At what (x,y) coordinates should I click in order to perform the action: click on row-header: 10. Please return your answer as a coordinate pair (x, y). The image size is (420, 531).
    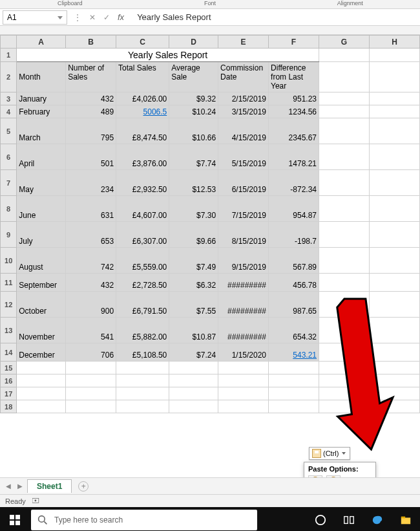
    Looking at the image, I should click on (9, 261).